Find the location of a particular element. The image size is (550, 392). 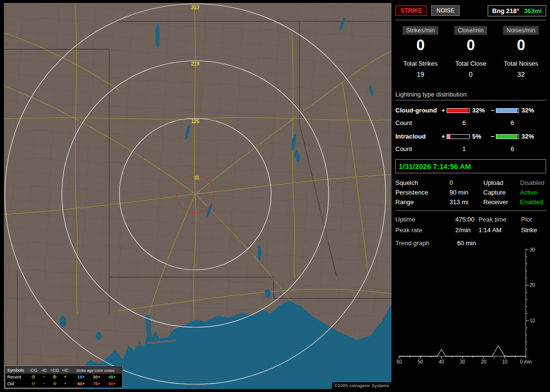

total-noises-value: 32 is located at coordinates (521, 74).